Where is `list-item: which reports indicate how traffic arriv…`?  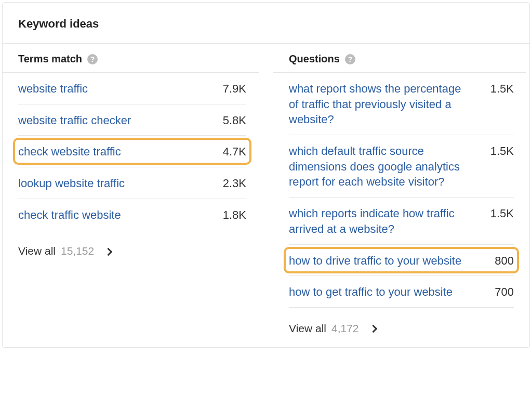
list-item: which reports indicate how traffic arriv… is located at coordinates (401, 221).